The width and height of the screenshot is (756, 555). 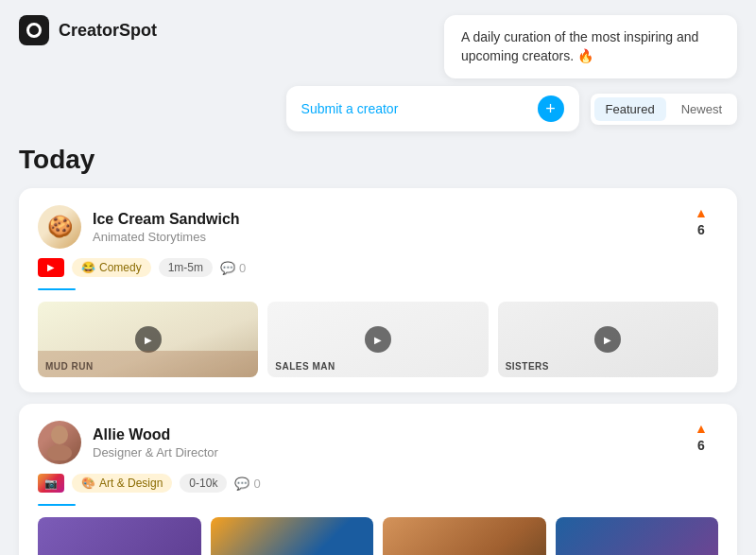 What do you see at coordinates (155, 435) in the screenshot?
I see `creator-name-2: Allie Wood` at bounding box center [155, 435].